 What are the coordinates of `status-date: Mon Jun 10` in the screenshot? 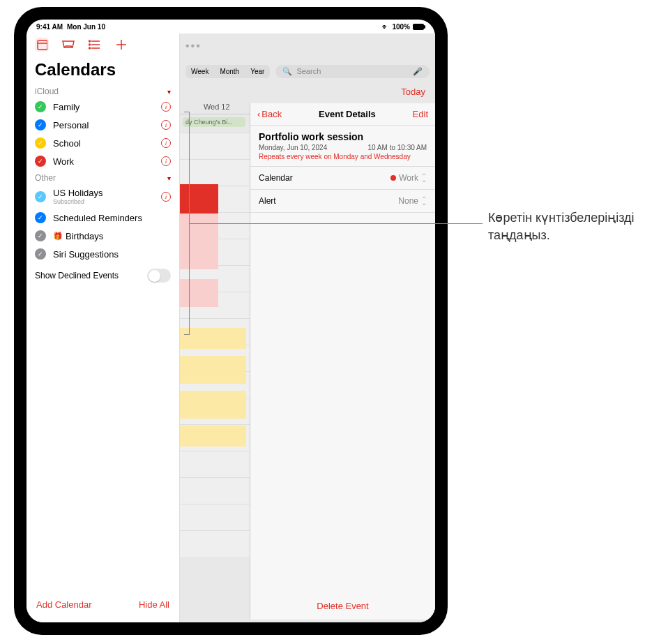 It's located at (86, 27).